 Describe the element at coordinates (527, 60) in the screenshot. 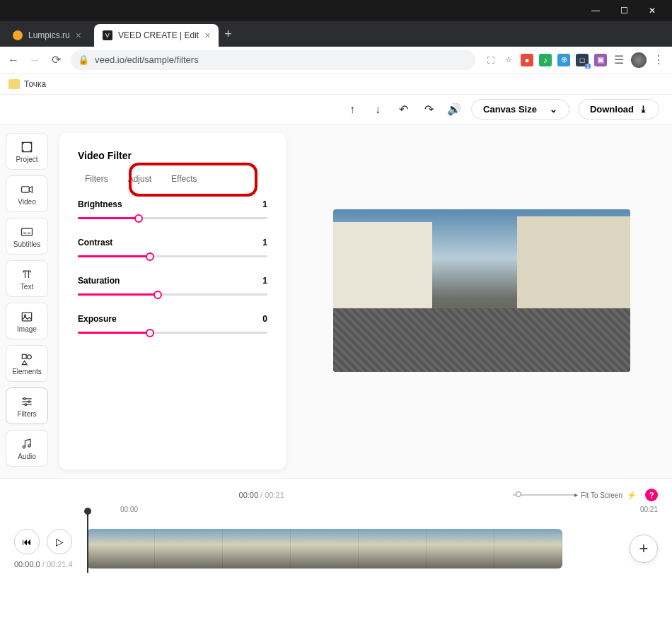

I see `ext-icon: ●` at that location.